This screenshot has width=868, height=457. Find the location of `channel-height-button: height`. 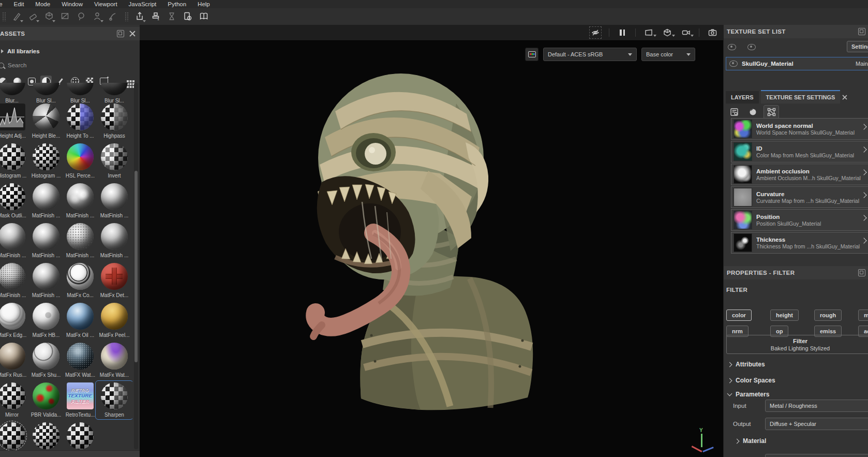

channel-height-button: height is located at coordinates (784, 315).